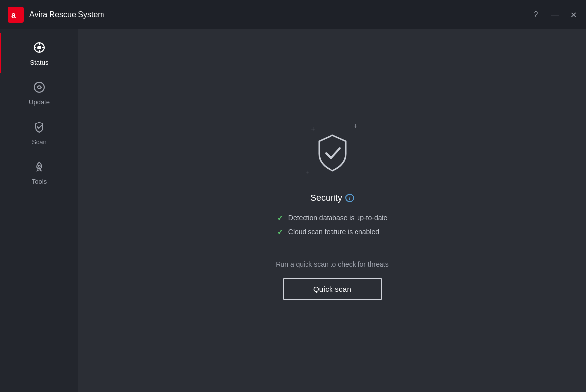 Image resolution: width=586 pixels, height=392 pixels. Describe the element at coordinates (39, 181) in the screenshot. I see `sidebar-tools-label: Tools` at that location.